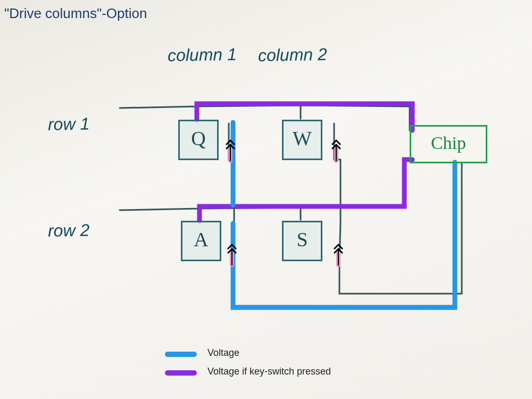  Describe the element at coordinates (69, 230) in the screenshot. I see `label-row-2: row 2` at that location.